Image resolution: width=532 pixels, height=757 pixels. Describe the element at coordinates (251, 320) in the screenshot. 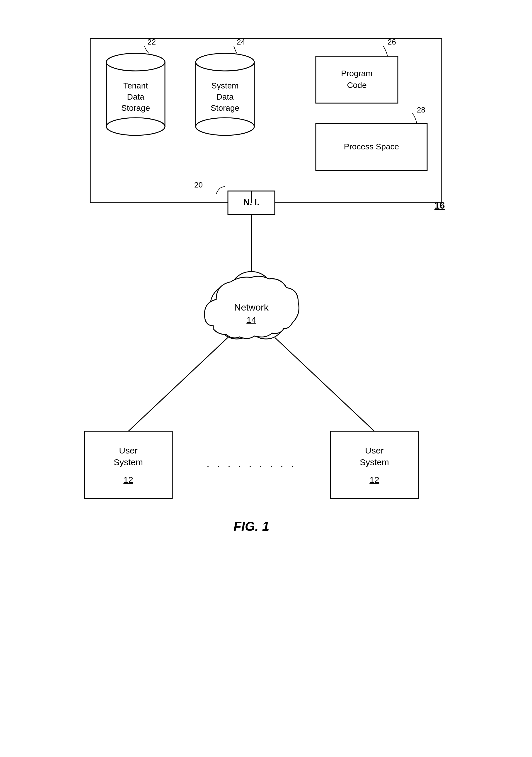

I see `svg-text: 14` at that location.